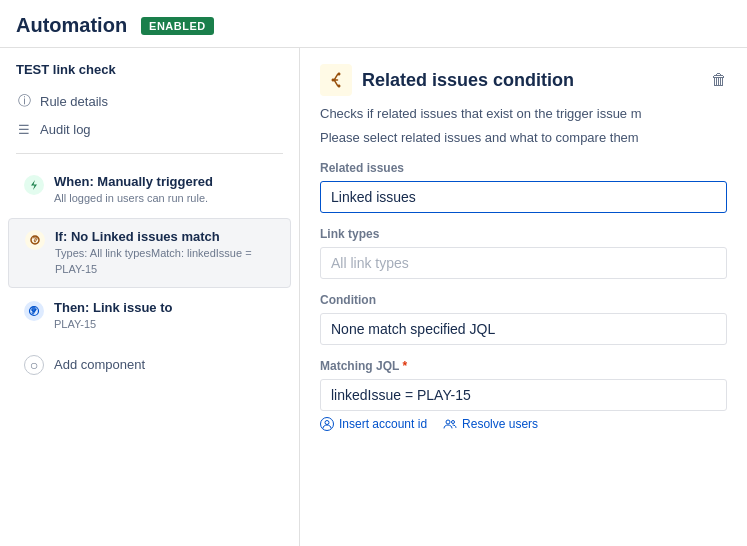 This screenshot has width=747, height=546. What do you see at coordinates (327, 424) in the screenshot?
I see `account-icon` at bounding box center [327, 424].